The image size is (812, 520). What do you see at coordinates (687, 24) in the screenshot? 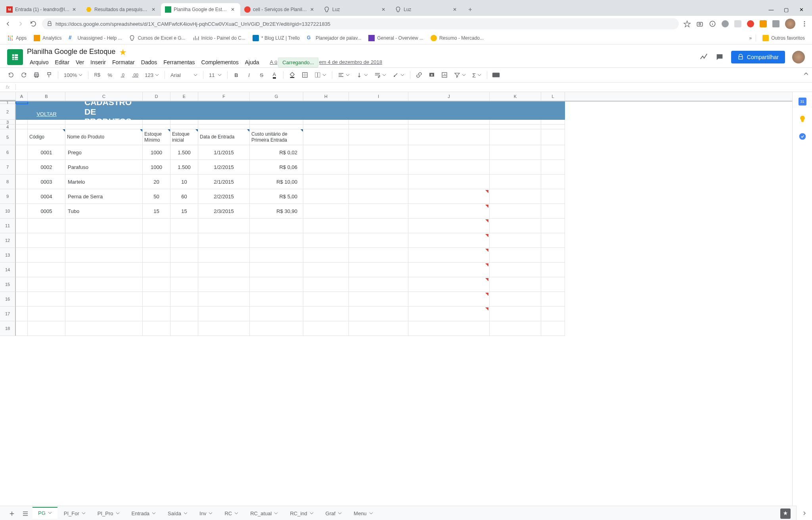
I see `star-icon` at bounding box center [687, 24].